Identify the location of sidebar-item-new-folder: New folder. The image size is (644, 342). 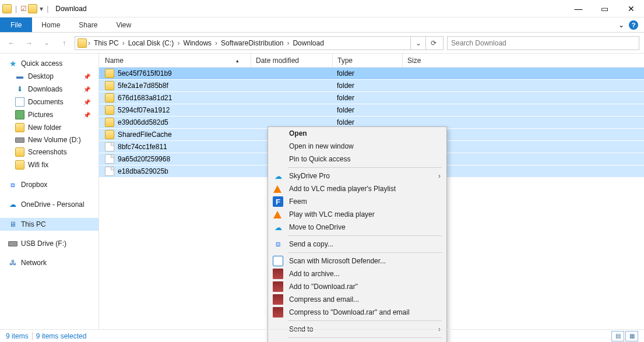
(49, 128).